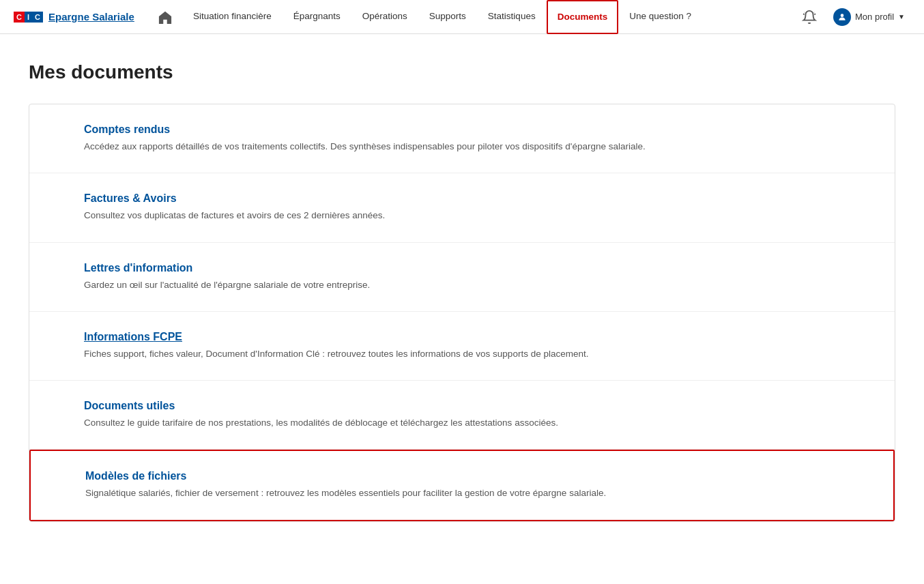 This screenshot has height=584, width=924. I want to click on page-title: Mes documents, so click(462, 72).